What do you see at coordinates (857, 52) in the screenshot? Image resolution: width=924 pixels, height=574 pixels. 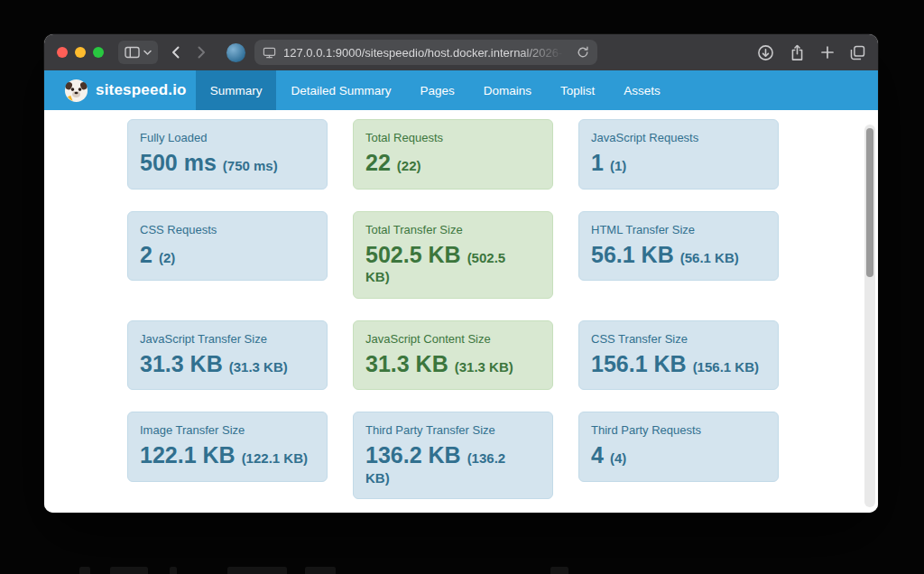 I see `tab-overview-icon` at bounding box center [857, 52].